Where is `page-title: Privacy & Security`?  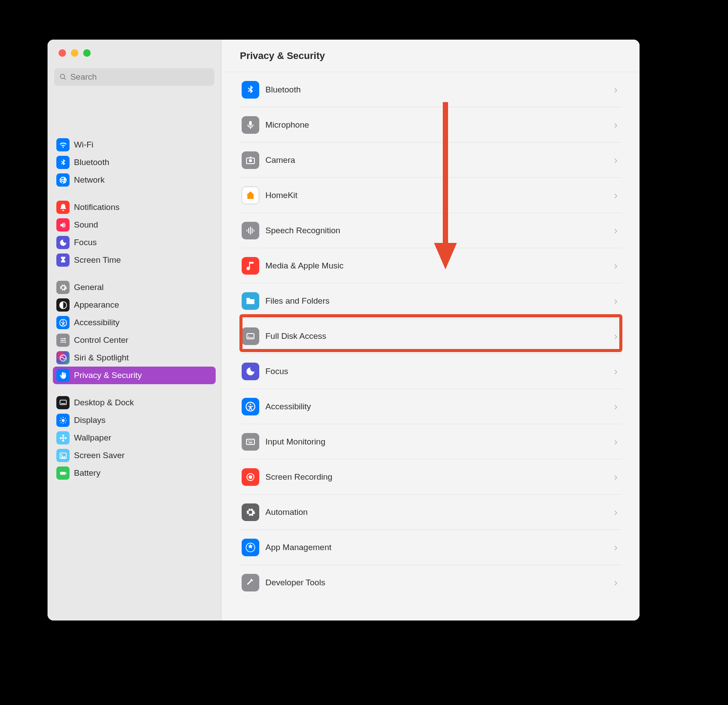 page-title: Privacy & Security is located at coordinates (283, 56).